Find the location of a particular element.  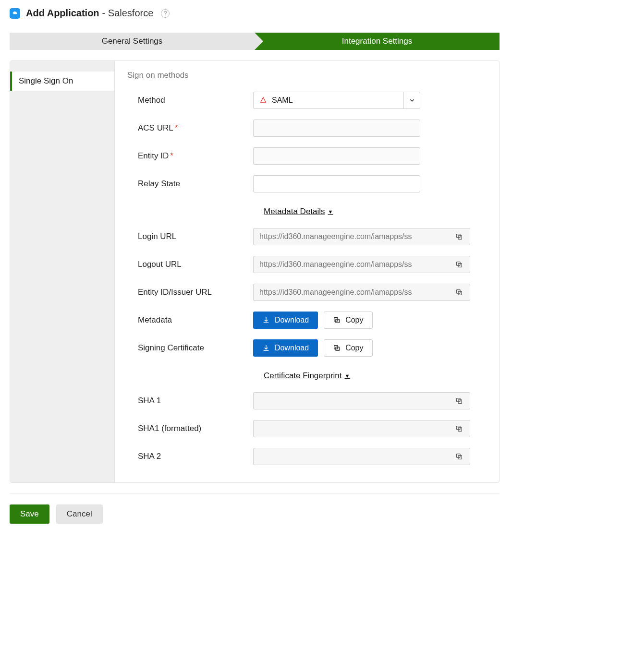

copy-sha2-button is located at coordinates (459, 456).